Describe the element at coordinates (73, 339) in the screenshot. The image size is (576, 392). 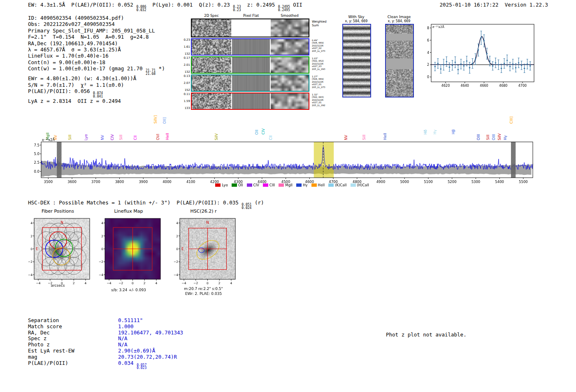
I see `match-label: Spec z` at that location.